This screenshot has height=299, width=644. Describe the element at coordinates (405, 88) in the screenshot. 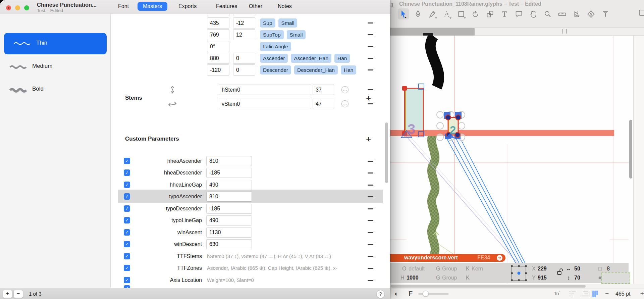

I see `corner-handle` at that location.